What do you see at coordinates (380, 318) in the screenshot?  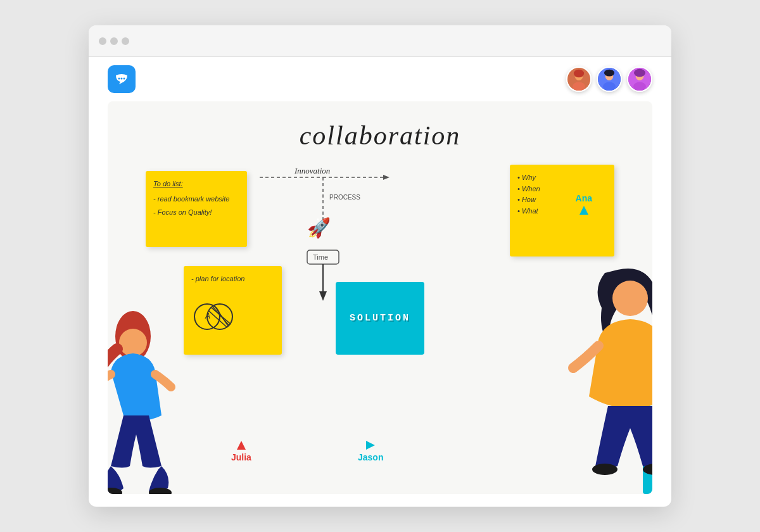 I see `solution-box: SOLUTION` at bounding box center [380, 318].